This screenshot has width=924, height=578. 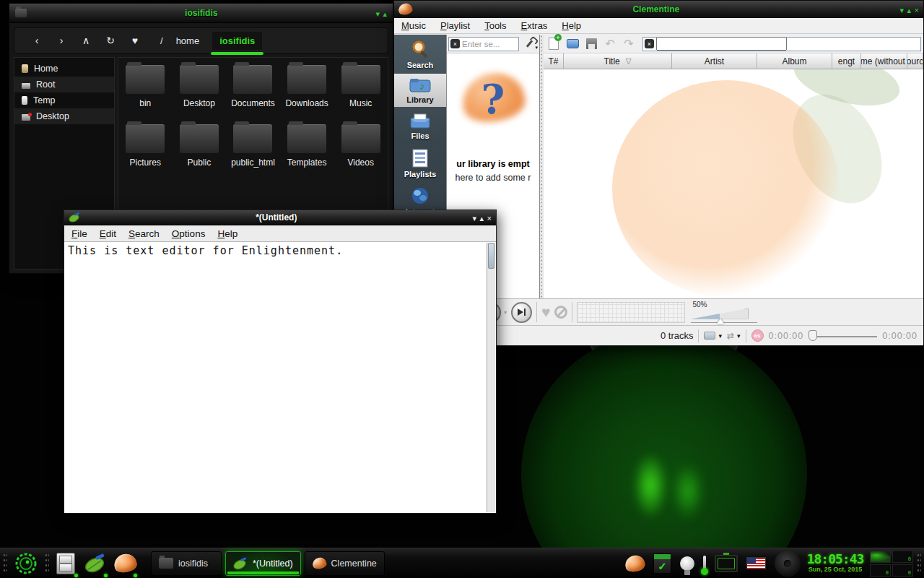 What do you see at coordinates (64, 69) in the screenshot?
I see `sidebar-item-home: Home` at bounding box center [64, 69].